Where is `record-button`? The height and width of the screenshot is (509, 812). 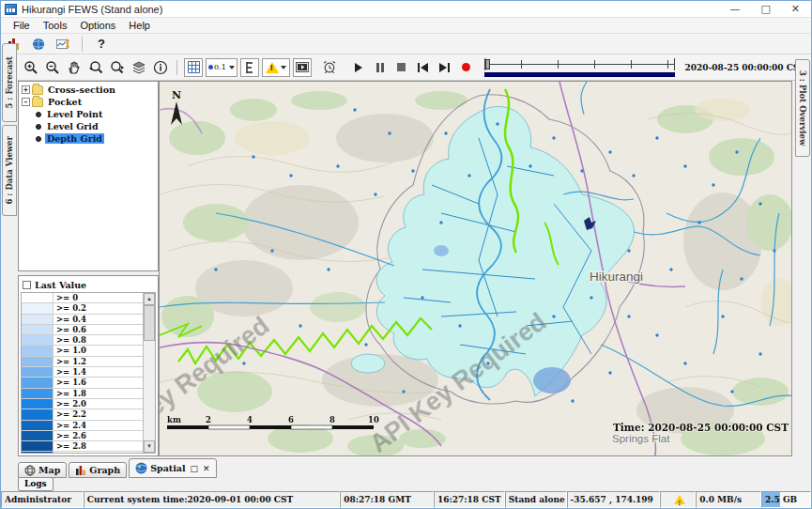 record-button is located at coordinates (467, 68).